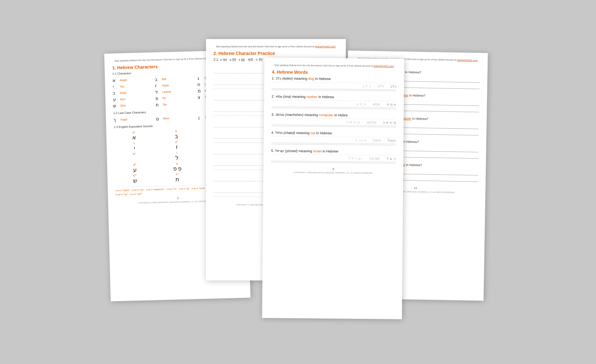  Describe the element at coordinates (166, 119) in the screenshot. I see `char-name: Mem` at that location.